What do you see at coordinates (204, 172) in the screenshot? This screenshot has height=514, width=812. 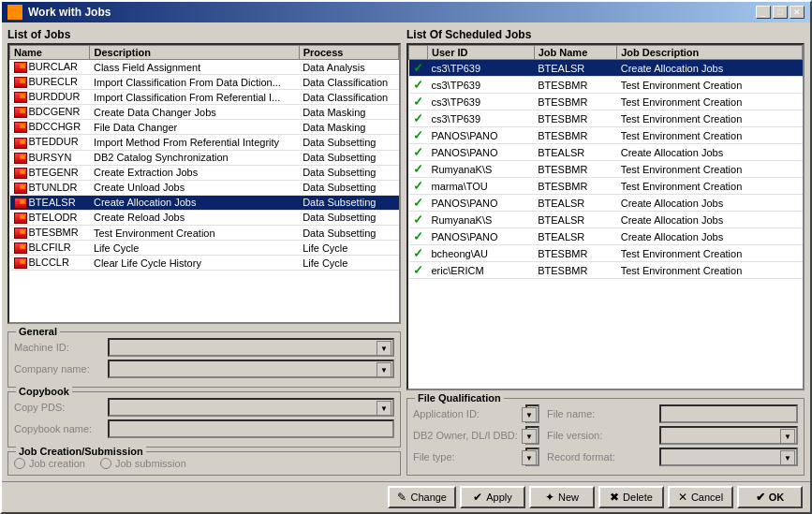 I see `table-row: BTEGENR Create Extraction Jobs Data Subs…` at bounding box center [204, 172].